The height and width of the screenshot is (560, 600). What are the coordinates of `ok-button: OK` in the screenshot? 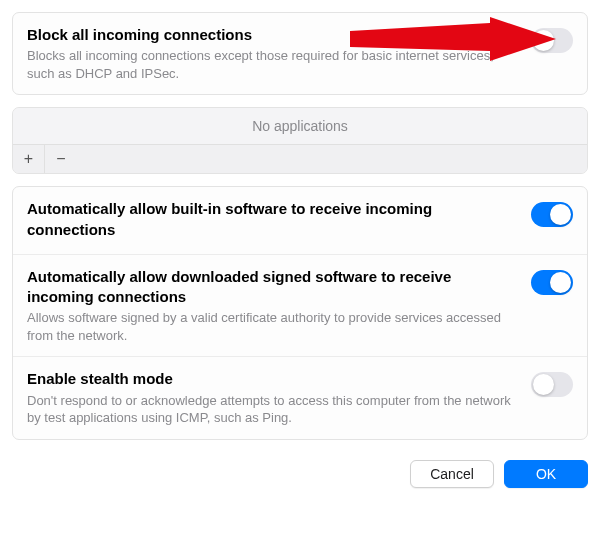 It's located at (546, 474).